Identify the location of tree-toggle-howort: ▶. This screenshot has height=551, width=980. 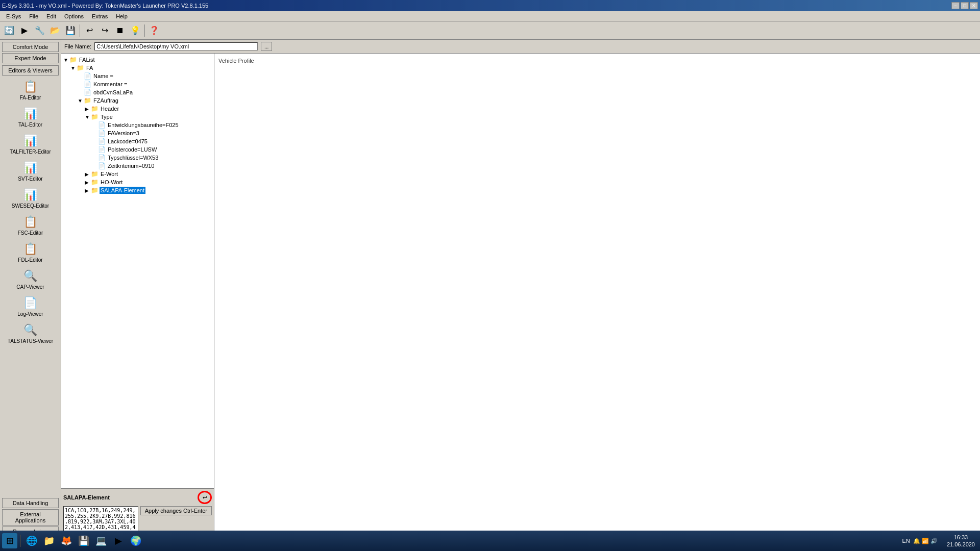
(88, 183).